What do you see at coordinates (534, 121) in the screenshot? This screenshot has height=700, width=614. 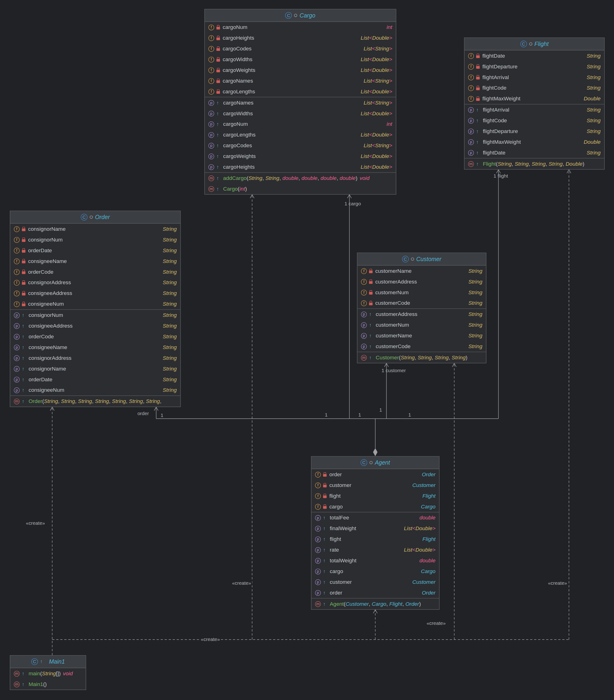 I see `property-row: p↑flightCodeString` at bounding box center [534, 121].